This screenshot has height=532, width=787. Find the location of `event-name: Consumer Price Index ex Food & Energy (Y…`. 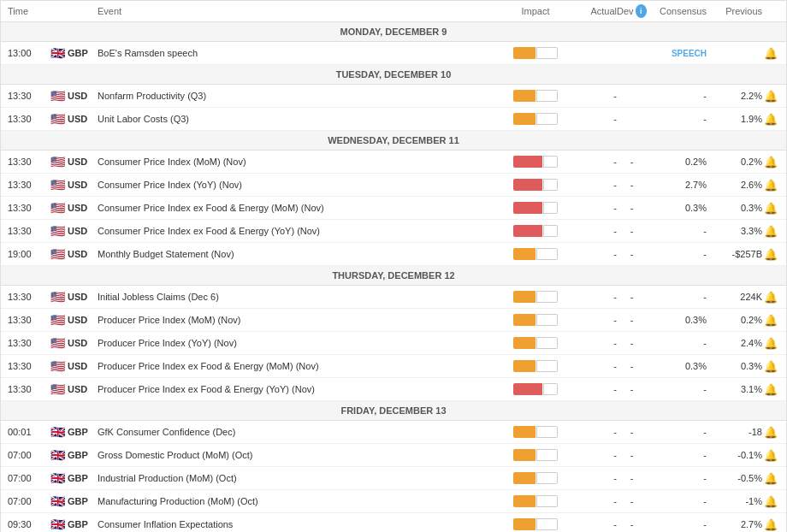

event-name: Consumer Price Index ex Food & Energy (Y… is located at coordinates (299, 231).